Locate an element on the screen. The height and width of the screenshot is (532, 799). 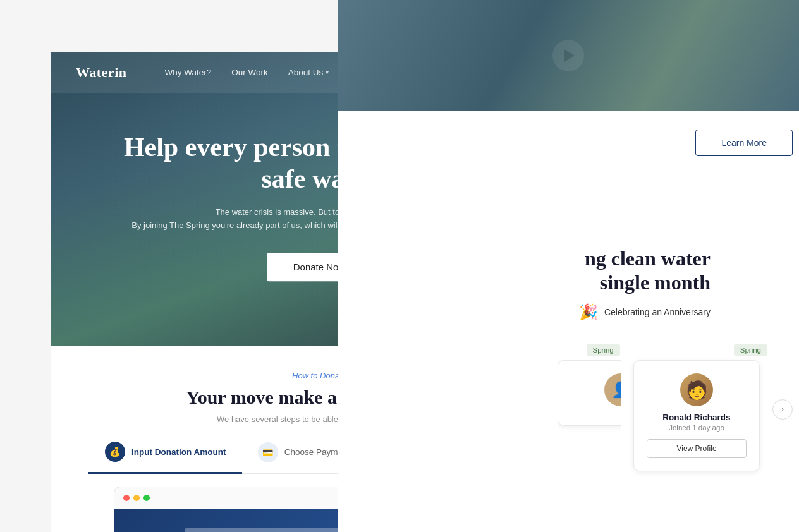
spring-tag-2: Spring is located at coordinates (751, 350).